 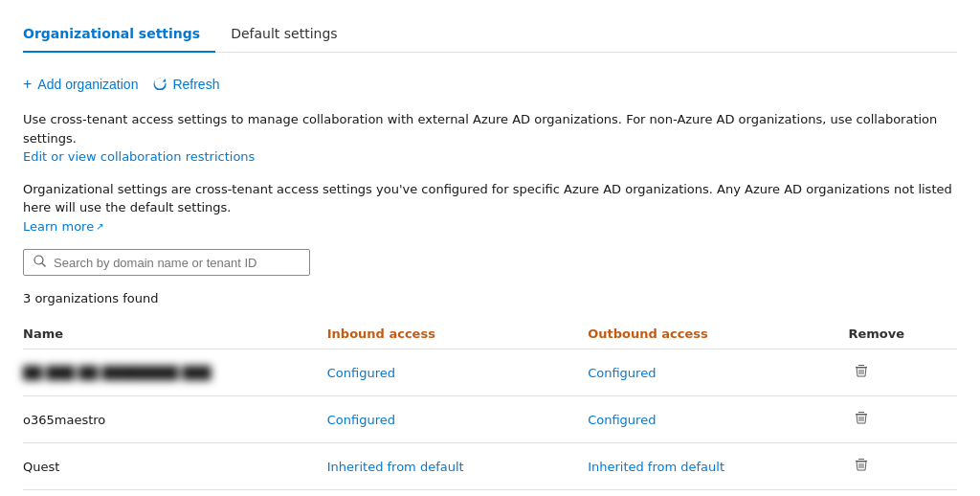 I want to click on inbound-cell: Inherited from default, so click(x=457, y=467).